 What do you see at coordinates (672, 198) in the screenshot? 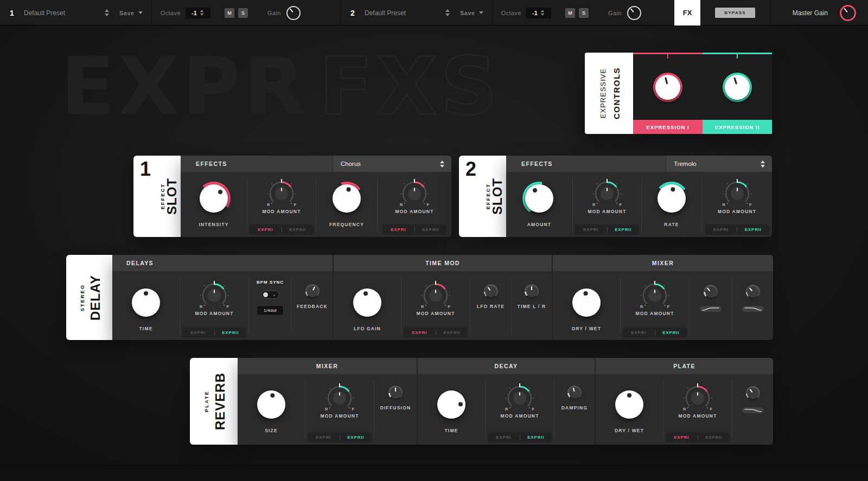
I see `rate-knob` at bounding box center [672, 198].